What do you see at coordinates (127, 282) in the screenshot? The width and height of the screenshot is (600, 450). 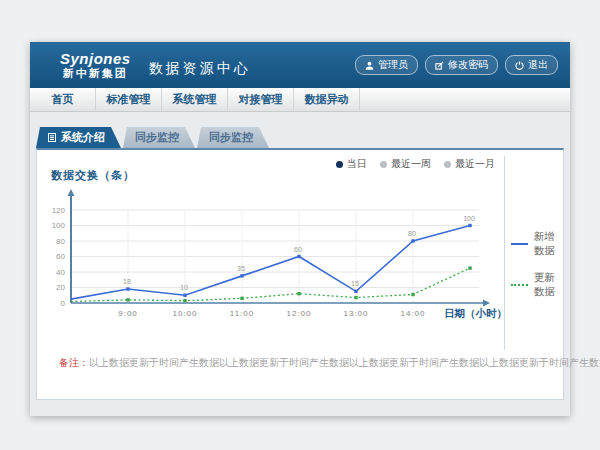 I see `svg-text: 18` at bounding box center [127, 282].